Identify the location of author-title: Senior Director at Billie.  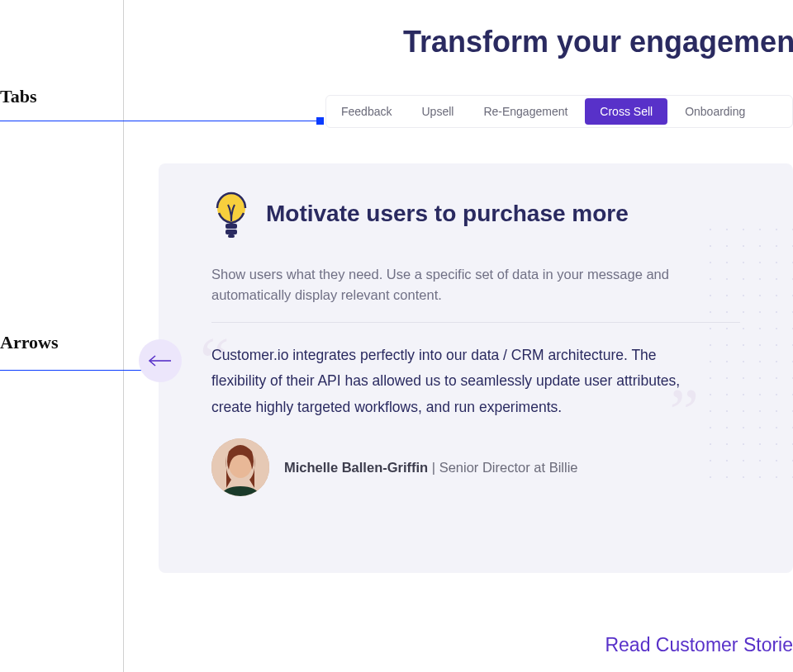
(509, 467).